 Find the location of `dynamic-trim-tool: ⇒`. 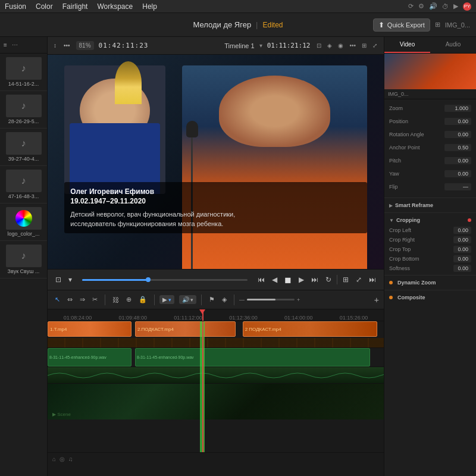

dynamic-trim-tool: ⇒ is located at coordinates (82, 300).